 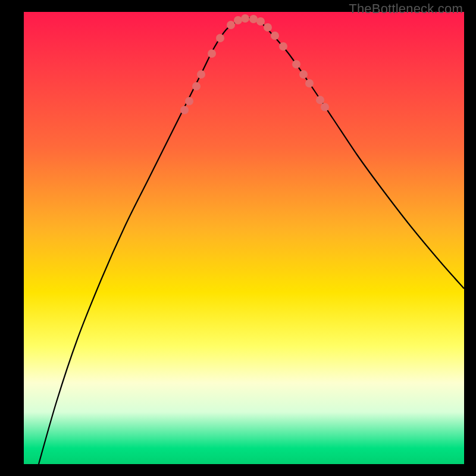 I want to click on watermark-text: TheBottleneck.com, so click(x=406, y=9).